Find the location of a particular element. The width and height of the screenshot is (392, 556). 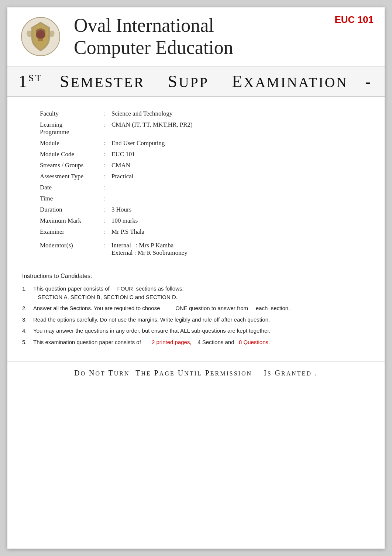

table-row: Streams / Groups : CMAN is located at coordinates (200, 165).